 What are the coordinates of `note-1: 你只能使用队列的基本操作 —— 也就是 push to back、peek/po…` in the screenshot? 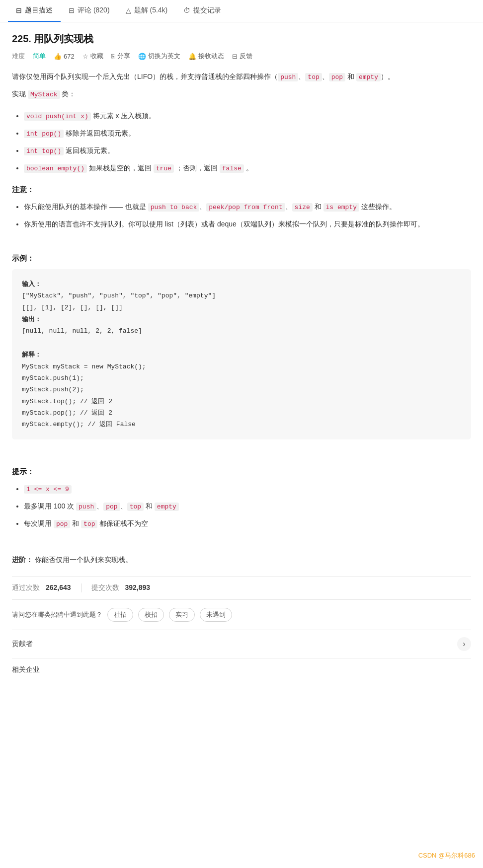 It's located at (247, 207).